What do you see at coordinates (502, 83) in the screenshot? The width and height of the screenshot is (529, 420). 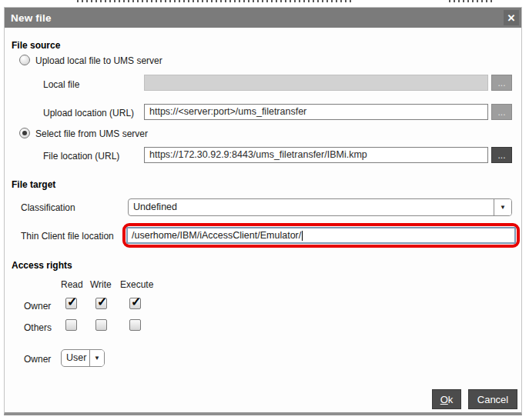 I see `local-file-browse-button: ...` at bounding box center [502, 83].